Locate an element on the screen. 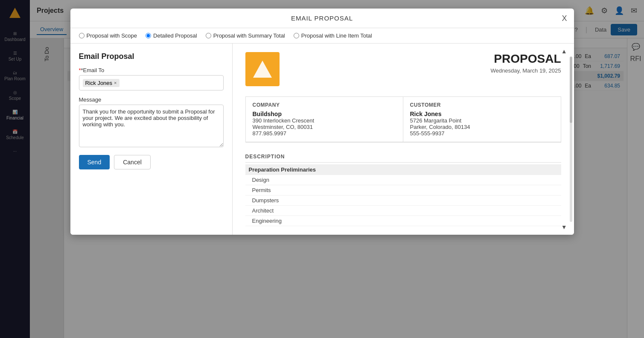 This screenshot has width=644, height=338. email-to-field-wrap: **Email To Rick Jones × is located at coordinates (151, 79).